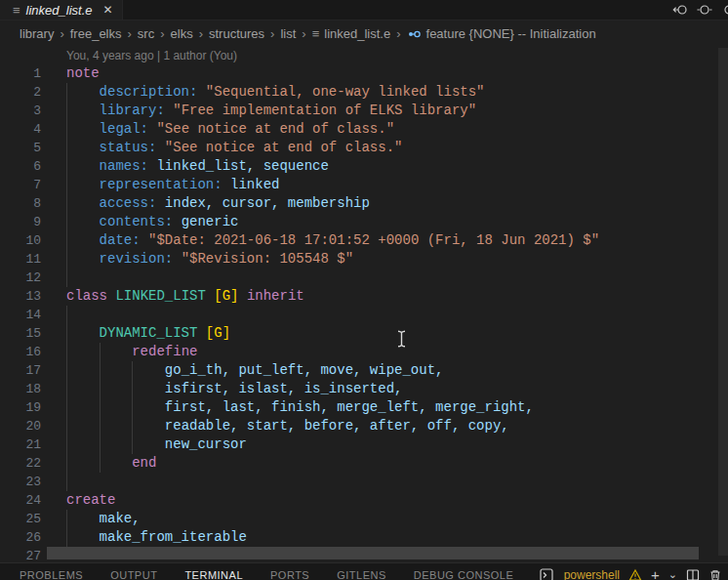 The width and height of the screenshot is (728, 580). Describe the element at coordinates (20, 463) in the screenshot. I see `line-number: 22` at that location.